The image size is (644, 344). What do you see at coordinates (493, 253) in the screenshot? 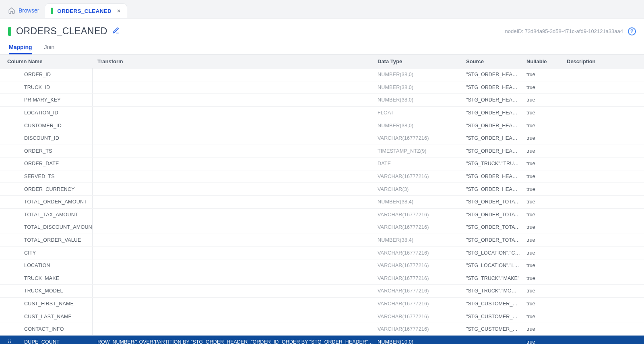
I see `cell-source: "STG_LOCATION"."CITY"` at bounding box center [493, 253].